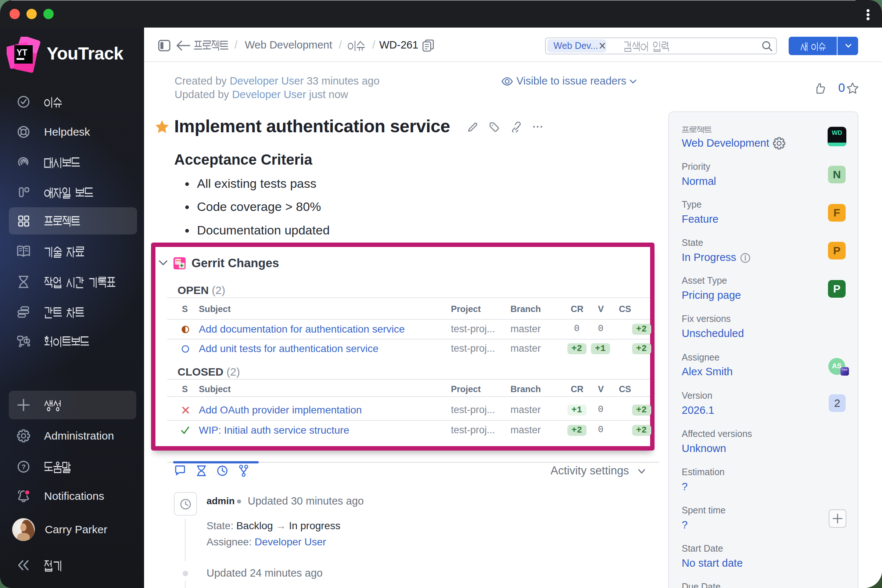 The image size is (882, 588). Describe the element at coordinates (22, 52) in the screenshot. I see `svg-text: YT` at that location.